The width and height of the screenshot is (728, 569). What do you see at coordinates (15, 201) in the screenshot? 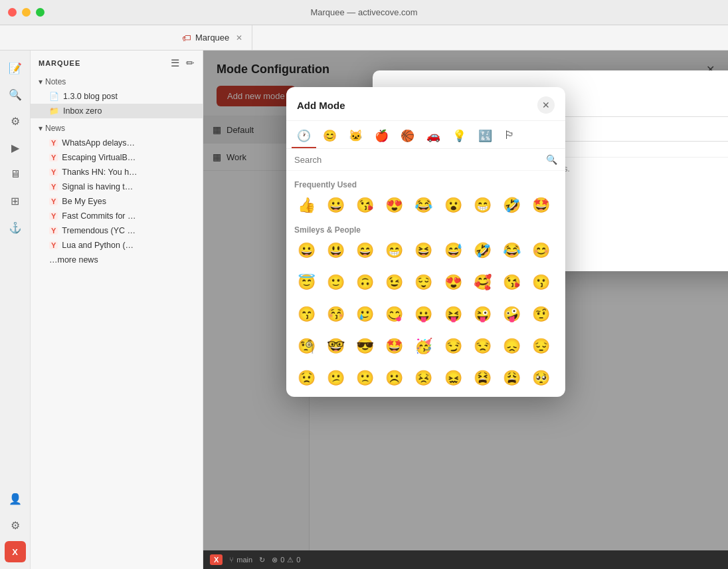
I see `sidebar-grid-icon: ⊞` at bounding box center [15, 201].